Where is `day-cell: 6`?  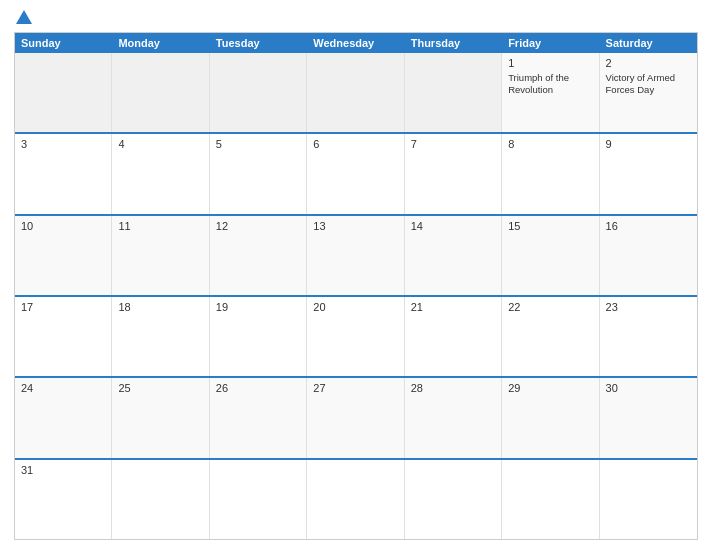 day-cell: 6 is located at coordinates (356, 174).